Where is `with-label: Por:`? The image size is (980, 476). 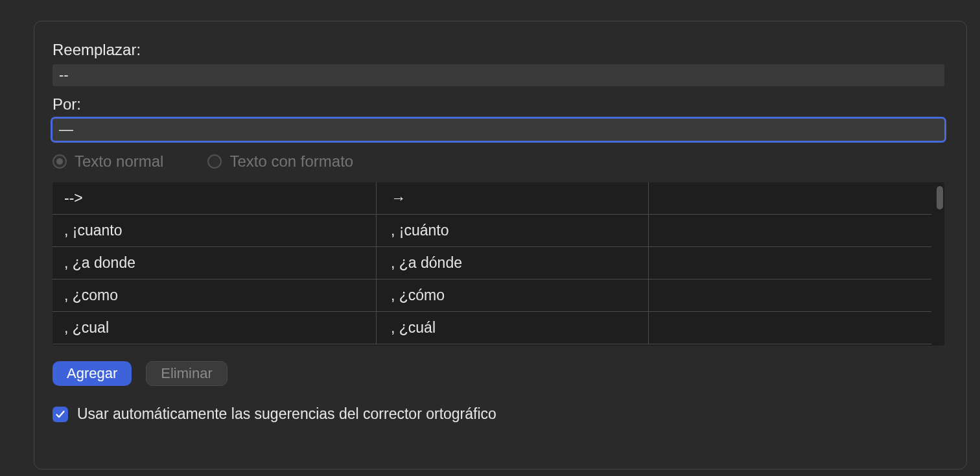 with-label: Por: is located at coordinates (498, 104).